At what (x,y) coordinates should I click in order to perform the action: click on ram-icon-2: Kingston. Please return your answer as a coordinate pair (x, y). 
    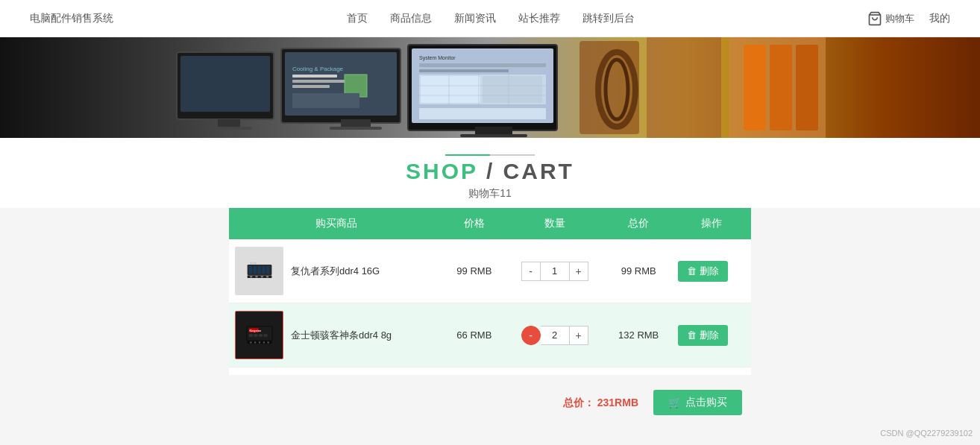
    Looking at the image, I should click on (260, 335).